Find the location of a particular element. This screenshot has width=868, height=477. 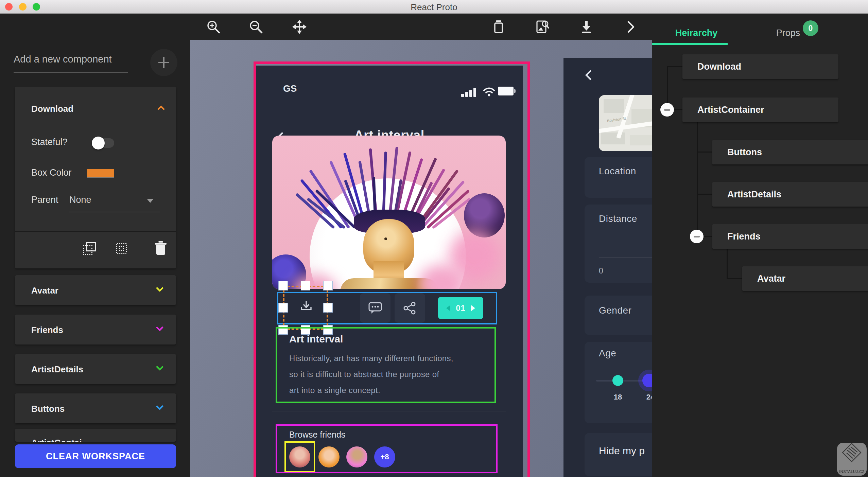

download-icon is located at coordinates (586, 27).